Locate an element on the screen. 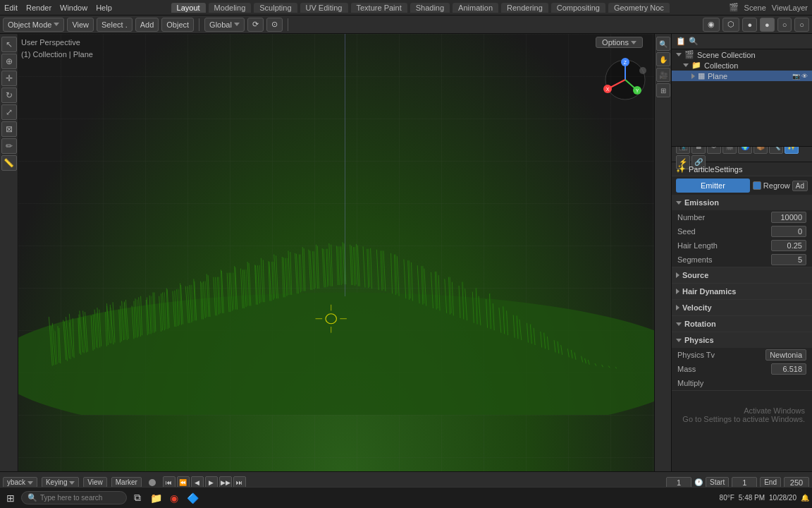  rotate-tool: ↻ is located at coordinates (9, 95).